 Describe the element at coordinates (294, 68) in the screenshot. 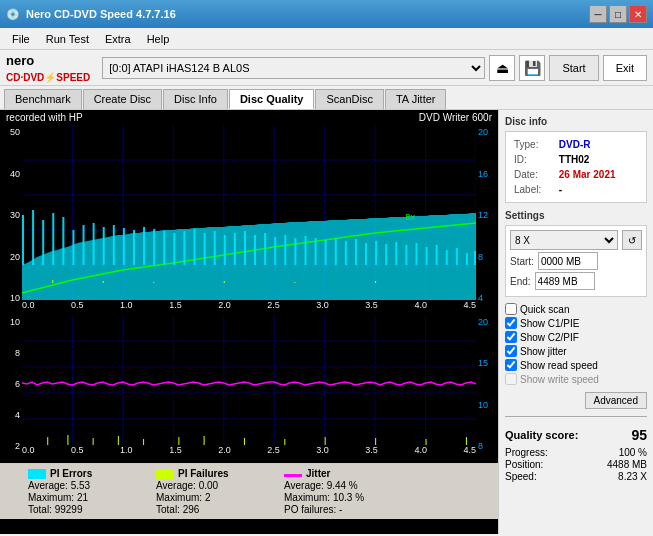

I see `drive-select: [0:0] ATAPI iHAS124 B AL0S` at that location.